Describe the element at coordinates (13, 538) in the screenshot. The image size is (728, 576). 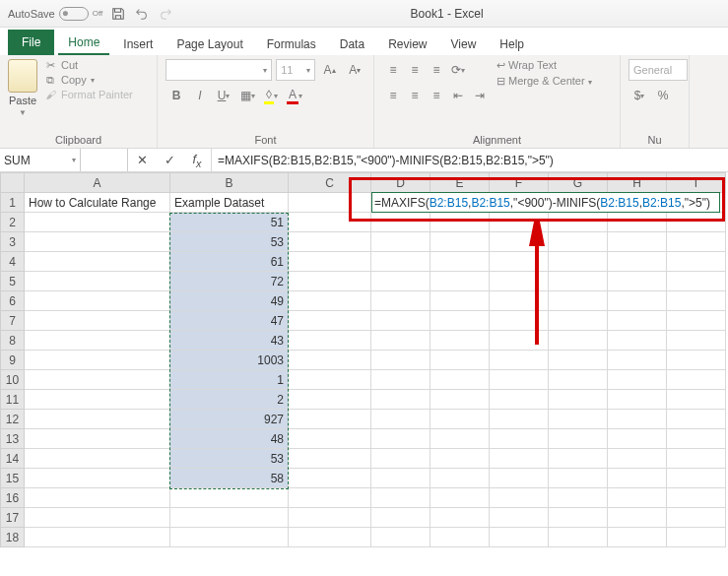
I see `row-header: 18` at that location.